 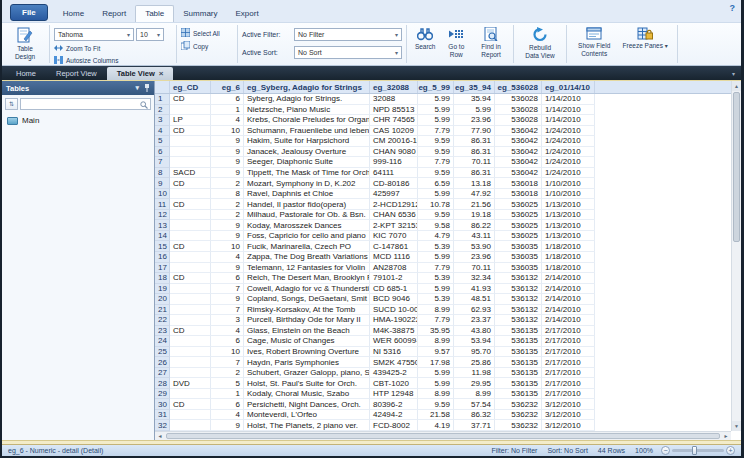 I want to click on grid-cell: CD-80186, so click(x=394, y=184).